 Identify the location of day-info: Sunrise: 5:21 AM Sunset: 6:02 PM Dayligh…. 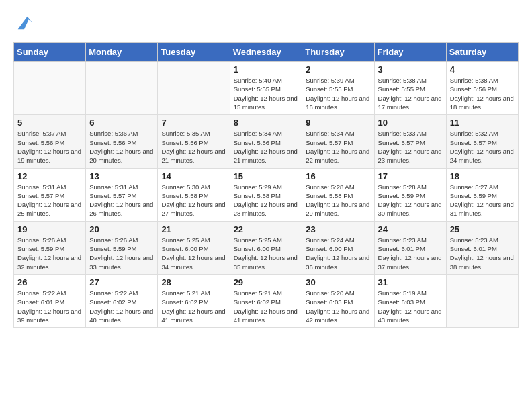
(193, 306).